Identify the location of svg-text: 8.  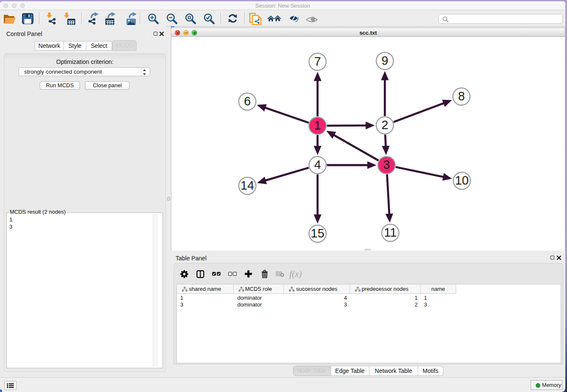
(461, 96).